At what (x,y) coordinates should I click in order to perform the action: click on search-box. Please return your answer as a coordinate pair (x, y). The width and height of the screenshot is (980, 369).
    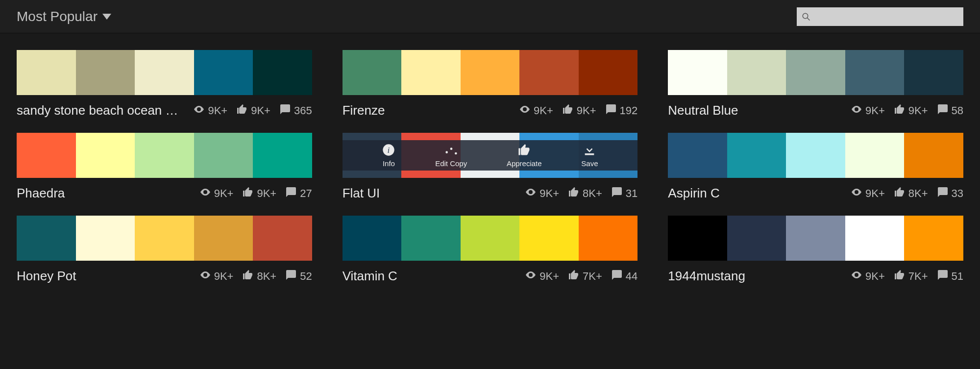
    Looking at the image, I should click on (880, 17).